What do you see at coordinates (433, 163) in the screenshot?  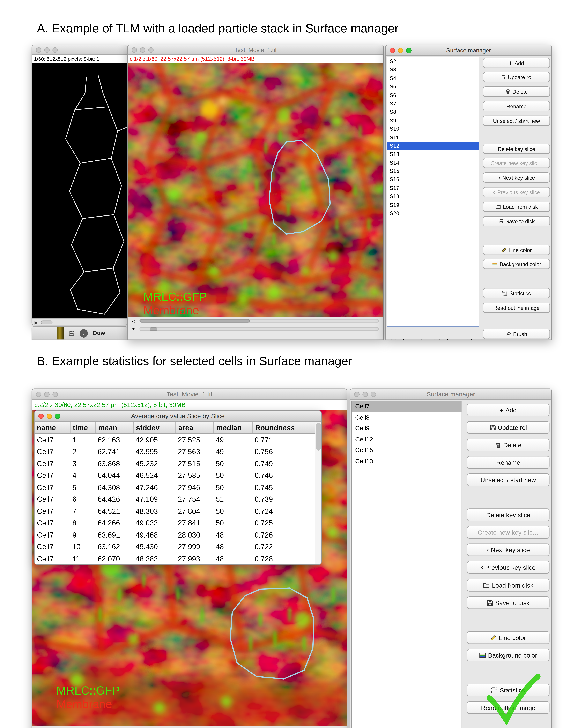 I see `slice-list-item: S14` at bounding box center [433, 163].